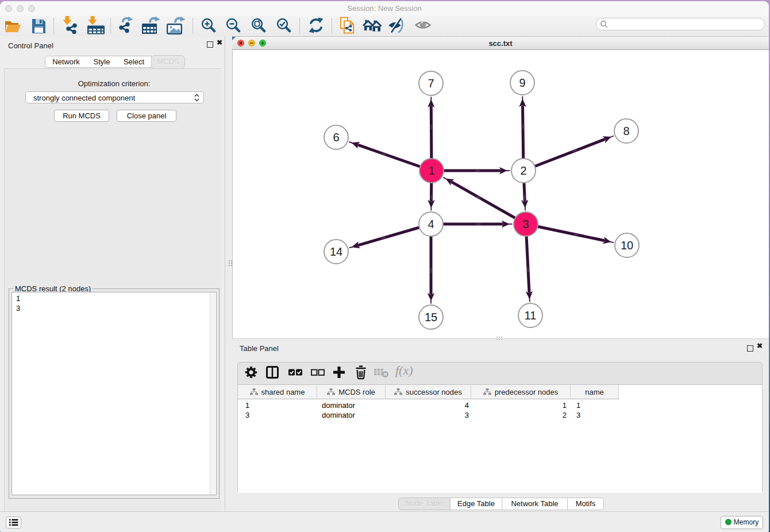 The height and width of the screenshot is (532, 770). What do you see at coordinates (431, 224) in the screenshot?
I see `svg-text: 4` at bounding box center [431, 224].